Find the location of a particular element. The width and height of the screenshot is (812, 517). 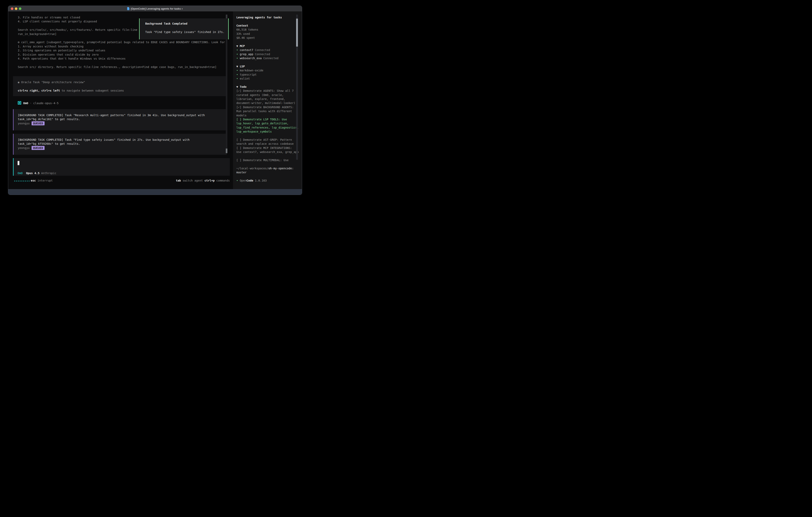

window-title: [OpenCode] Leveraging agents for tasks ◐ is located at coordinates (157, 9).